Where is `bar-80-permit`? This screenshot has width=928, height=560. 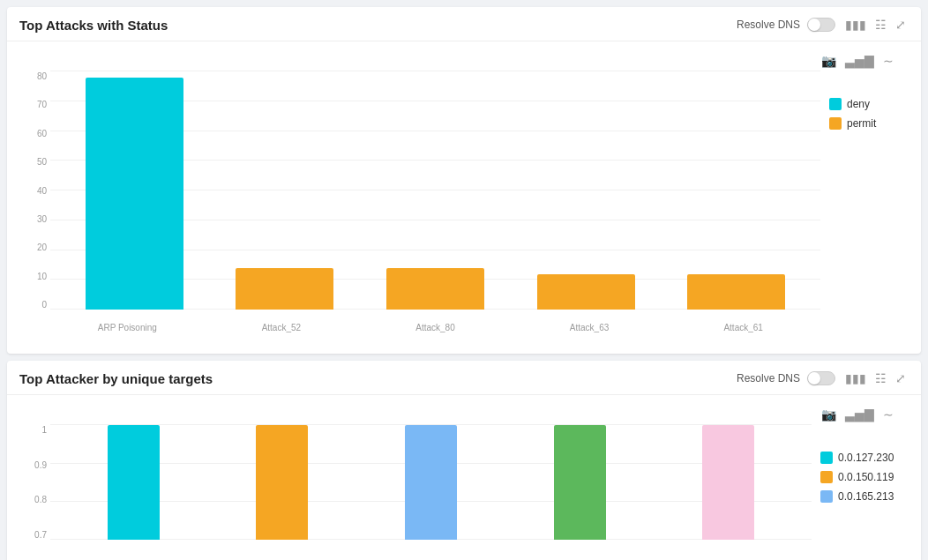
bar-80-permit is located at coordinates (436, 289).